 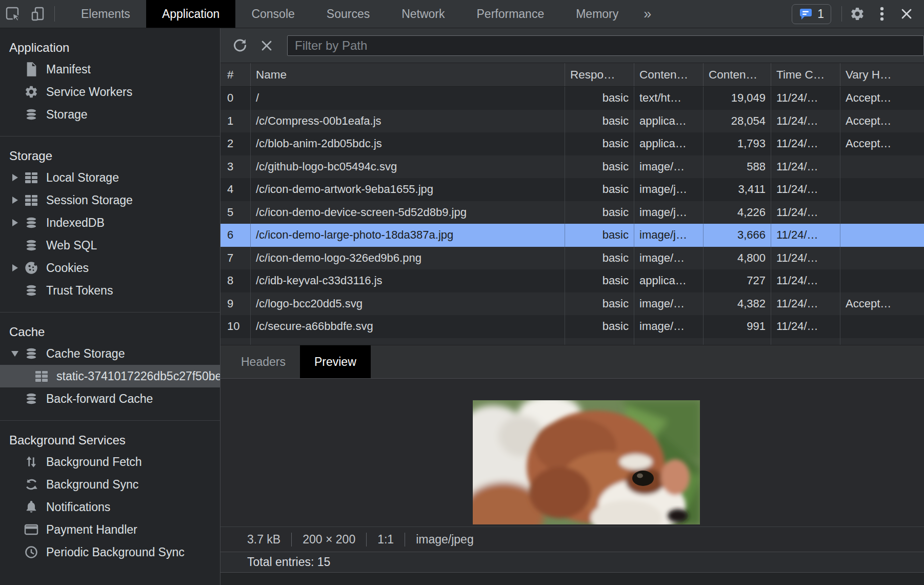 I want to click on cell-6-4: 3,666, so click(x=737, y=235).